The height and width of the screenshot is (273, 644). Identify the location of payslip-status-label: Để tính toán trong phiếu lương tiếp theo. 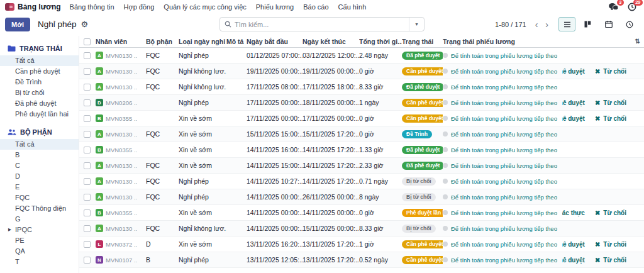
(504, 166).